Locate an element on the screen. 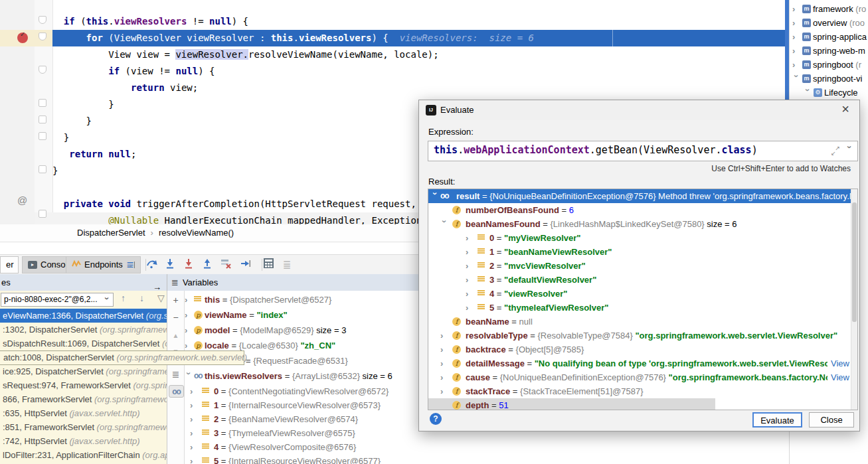 This screenshot has height=464, width=868. variable-row: ›5 = {InternalResourceViewResolver@6577} is located at coordinates (518, 459).